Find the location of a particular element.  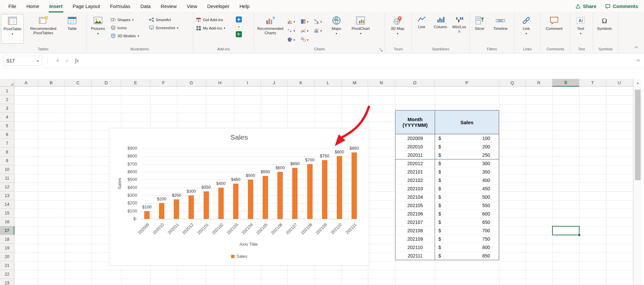

column-header-A: A is located at coordinates (26, 83).